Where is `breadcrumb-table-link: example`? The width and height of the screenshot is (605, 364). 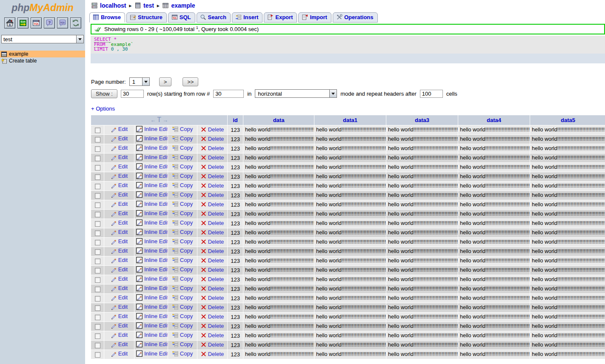 breadcrumb-table-link: example is located at coordinates (179, 6).